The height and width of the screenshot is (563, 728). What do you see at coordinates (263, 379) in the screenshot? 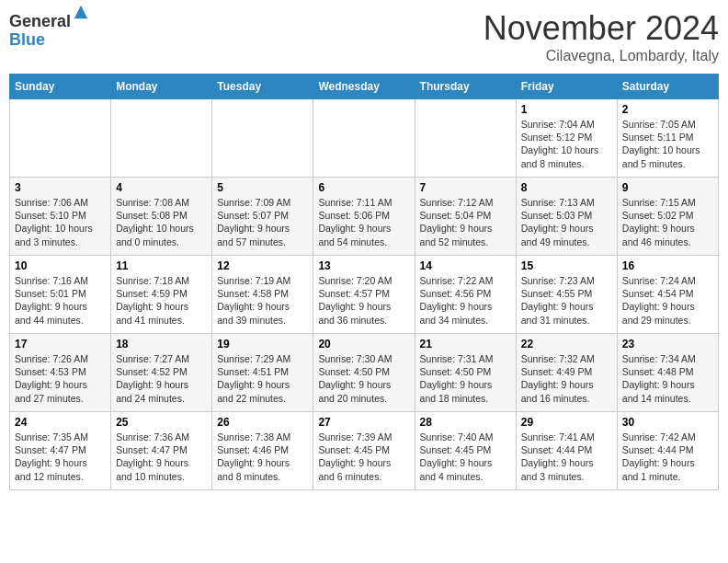
I see `day-info: Sunrise: 7:29 AM Sunset: 4:51 PM Dayligh…` at bounding box center [263, 379].